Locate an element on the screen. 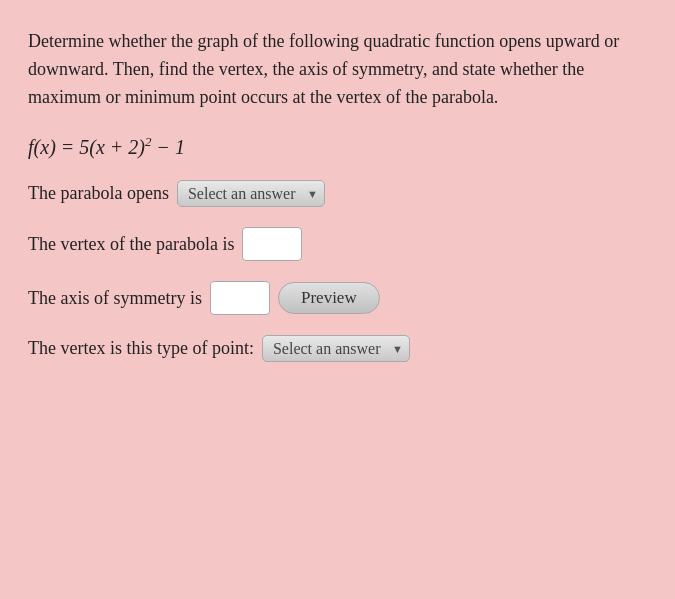  axis-row: The axis of symmetry is Preview is located at coordinates (336, 298).